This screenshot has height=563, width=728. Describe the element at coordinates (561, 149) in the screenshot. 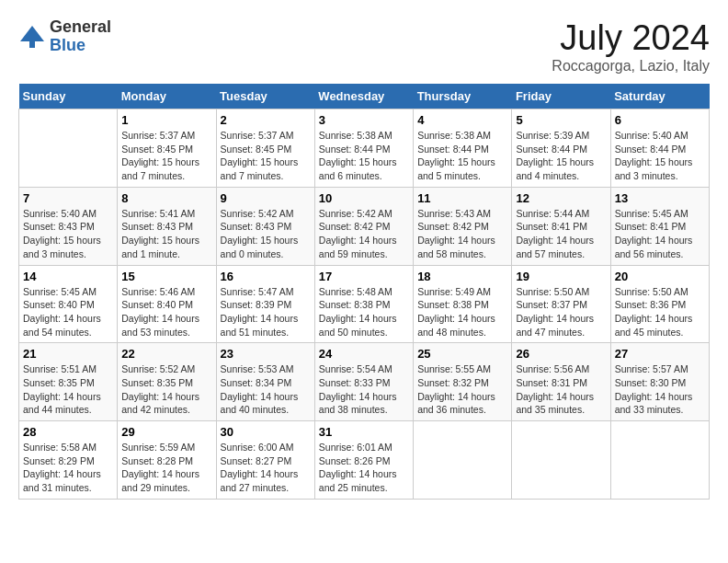

I see `calendar-cell: 5Sunrise: 5:39 AM Sunset: 8:44 PM Daylig…` at that location.